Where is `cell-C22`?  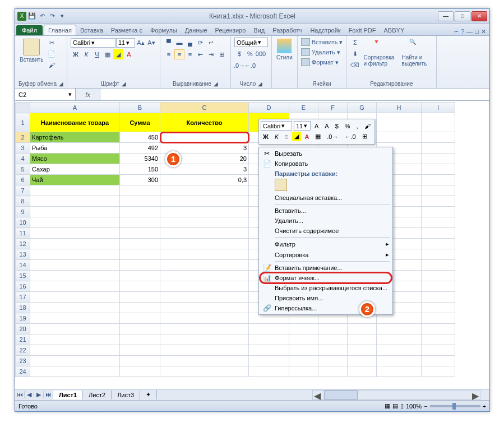 cell-C22 is located at coordinates (205, 351).